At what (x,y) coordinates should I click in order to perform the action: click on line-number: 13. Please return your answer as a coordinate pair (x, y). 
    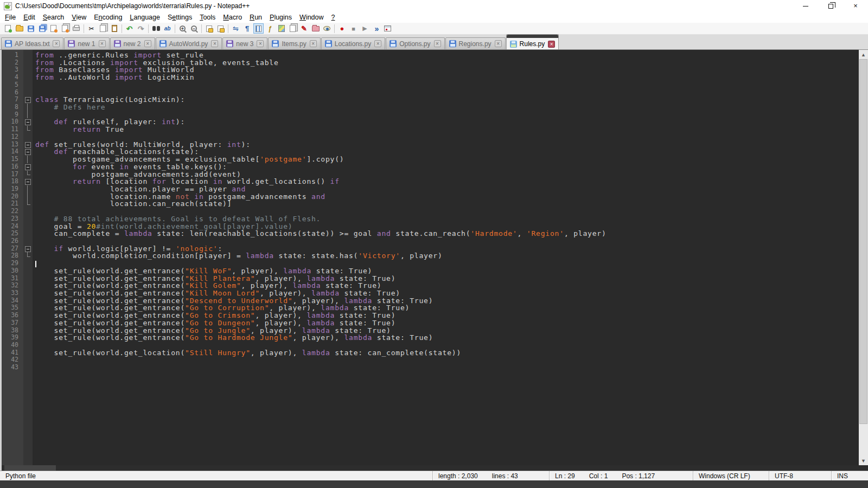
    Looking at the image, I should click on (12, 145).